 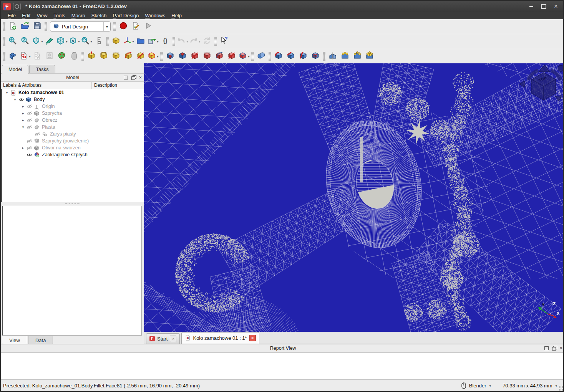 What do you see at coordinates (182, 56) in the screenshot?
I see `hole-button` at bounding box center [182, 56].